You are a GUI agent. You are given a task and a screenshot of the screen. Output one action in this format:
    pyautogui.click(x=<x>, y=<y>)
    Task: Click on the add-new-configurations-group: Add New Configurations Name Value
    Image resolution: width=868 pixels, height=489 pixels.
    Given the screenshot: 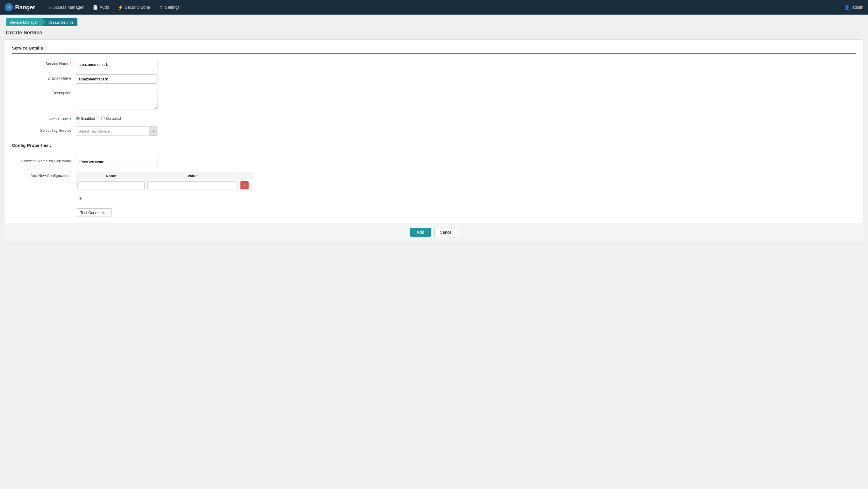 What is the action you would take?
    pyautogui.click(x=434, y=188)
    